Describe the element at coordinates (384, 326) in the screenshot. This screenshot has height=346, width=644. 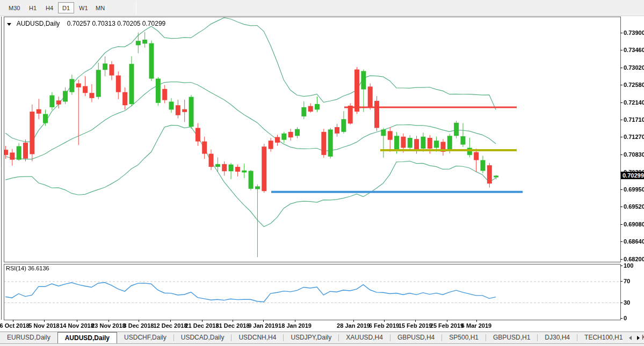
I see `date-axis-label: 6 Feb 2019` at that location.